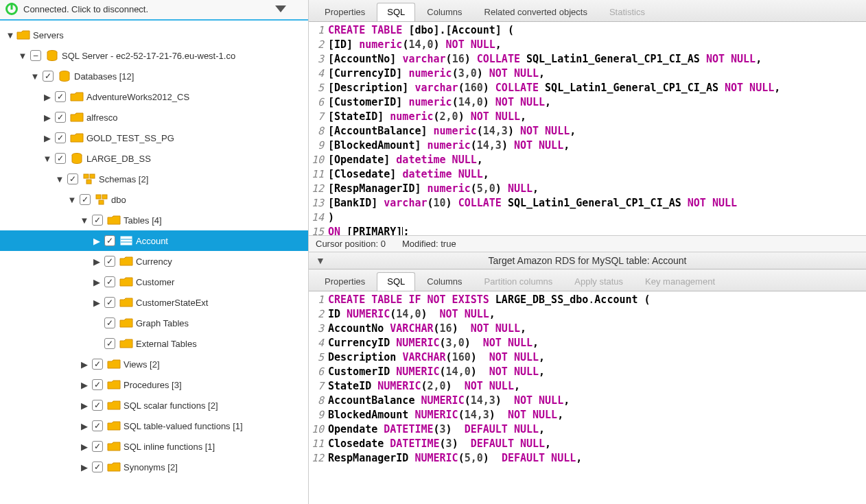 The height and width of the screenshot is (504, 866). I want to click on tree-item-db-adventure: ▶AdventureWorks2012_CS, so click(154, 97).